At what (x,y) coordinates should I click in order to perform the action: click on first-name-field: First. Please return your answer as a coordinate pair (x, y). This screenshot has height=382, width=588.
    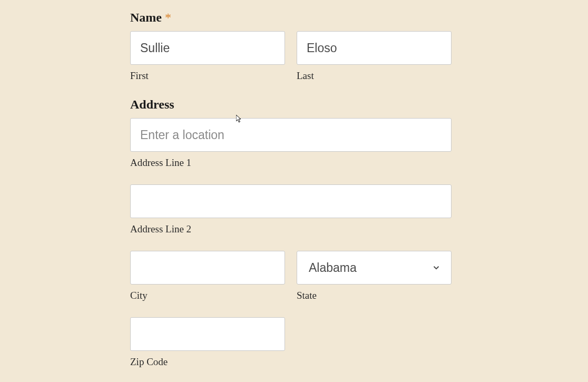
    Looking at the image, I should click on (208, 56).